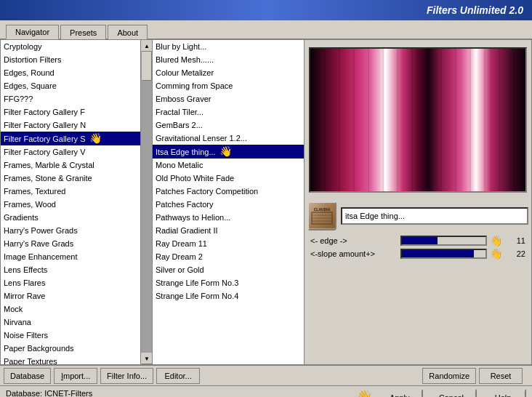 Image resolution: width=532 pixels, height=397 pixels. I want to click on left-list-item: Harry's Rave Grads, so click(70, 244).